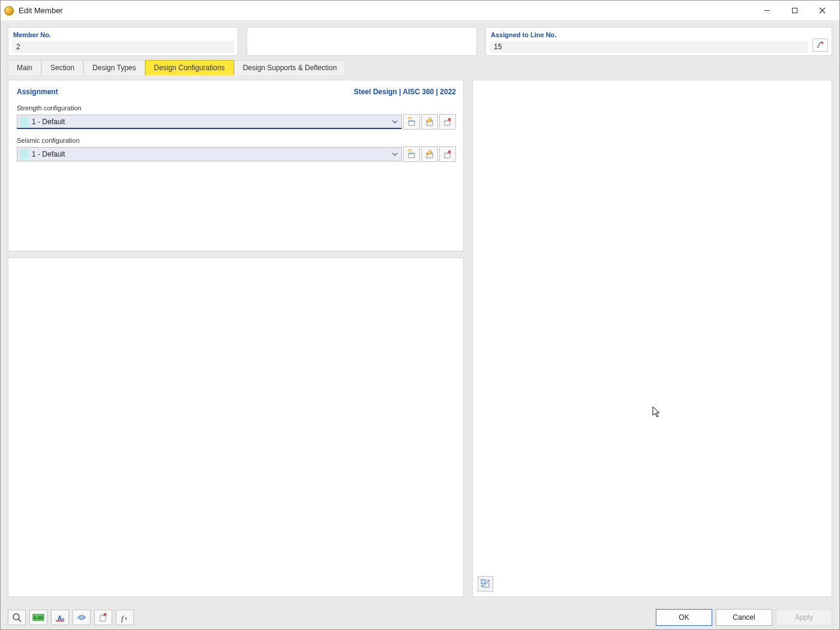 This screenshot has width=840, height=630. Describe the element at coordinates (82, 617) in the screenshot. I see `view-toggle-button` at that location.